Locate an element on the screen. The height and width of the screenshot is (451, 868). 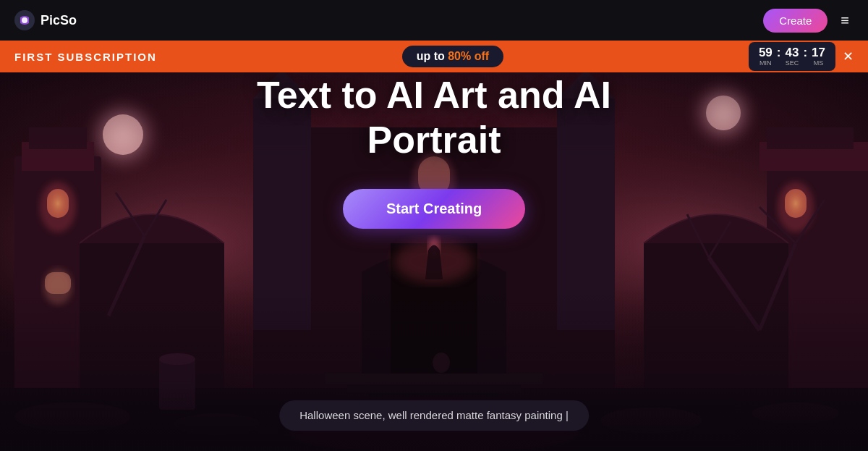
countdown-ms: 17 MS is located at coordinates (819, 56).